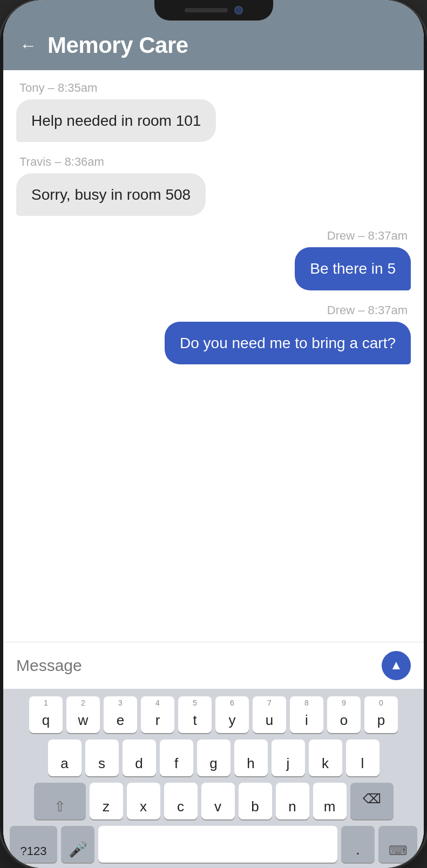 The height and width of the screenshot is (868, 427). Describe the element at coordinates (232, 715) in the screenshot. I see `key-y: 6y` at that location.